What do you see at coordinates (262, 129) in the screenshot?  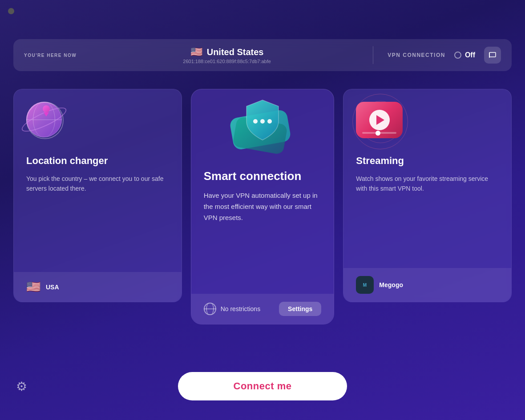 I see `shield-wrap` at bounding box center [262, 129].